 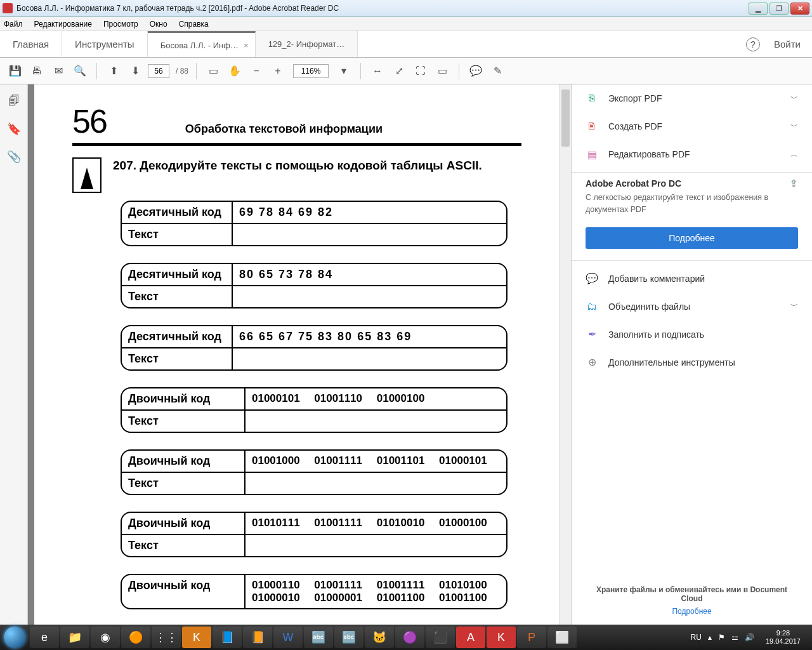 What do you see at coordinates (476, 71) in the screenshot?
I see `comment-icon: 💬` at bounding box center [476, 71].